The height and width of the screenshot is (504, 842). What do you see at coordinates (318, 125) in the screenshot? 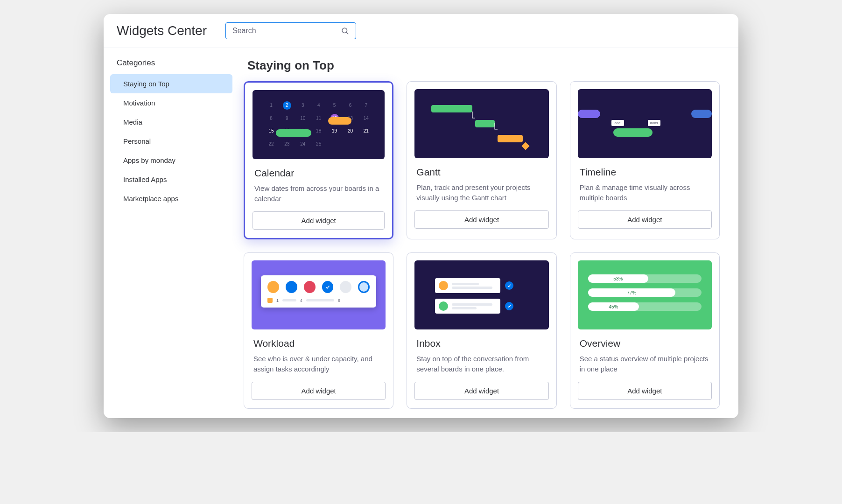
I see `calendar-thumbnail: 1234567 891011121314 15161718192021 2223…` at bounding box center [318, 125].